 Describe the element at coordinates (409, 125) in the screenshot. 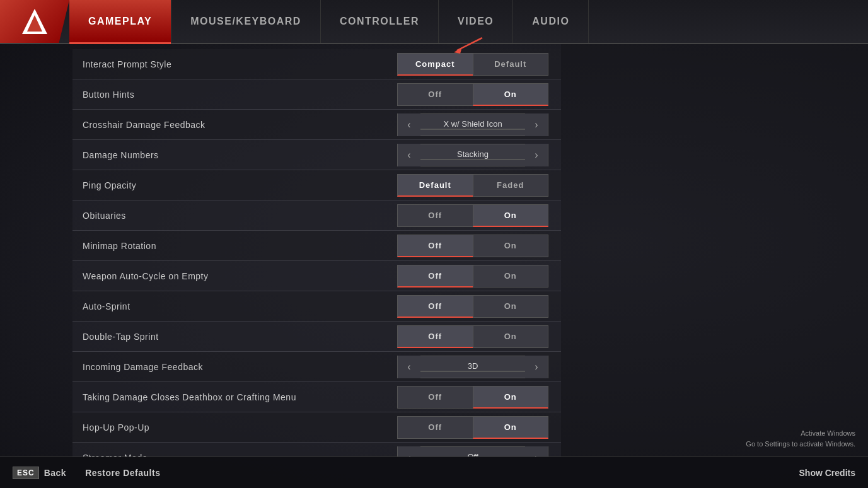

I see `arrow-left-crosshair-damage-feedback: ‹` at that location.